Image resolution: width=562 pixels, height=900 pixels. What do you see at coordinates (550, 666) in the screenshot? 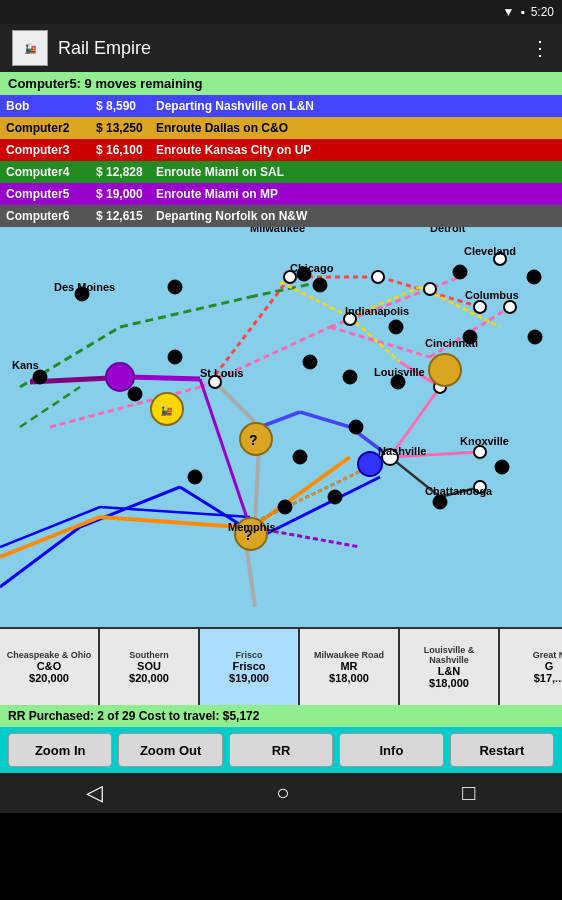
I see `rr-abbr-5: G` at bounding box center [550, 666].